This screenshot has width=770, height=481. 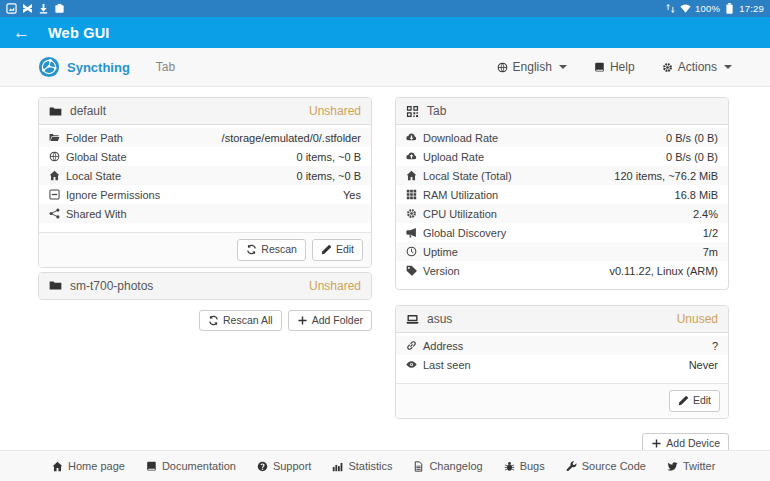 What do you see at coordinates (562, 112) in the screenshot?
I see `device-panel-tab-header: Tab` at bounding box center [562, 112].